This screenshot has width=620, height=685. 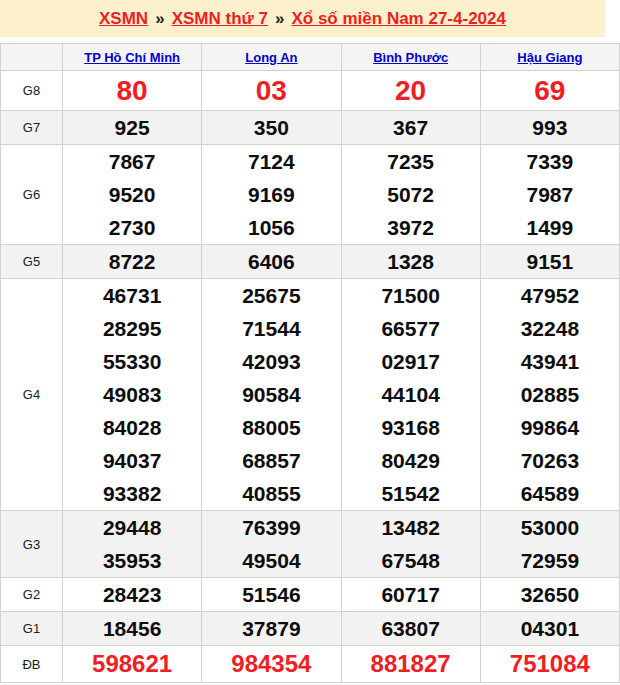 I want to click on prize-cell-g5-3: 9151, so click(x=550, y=262).